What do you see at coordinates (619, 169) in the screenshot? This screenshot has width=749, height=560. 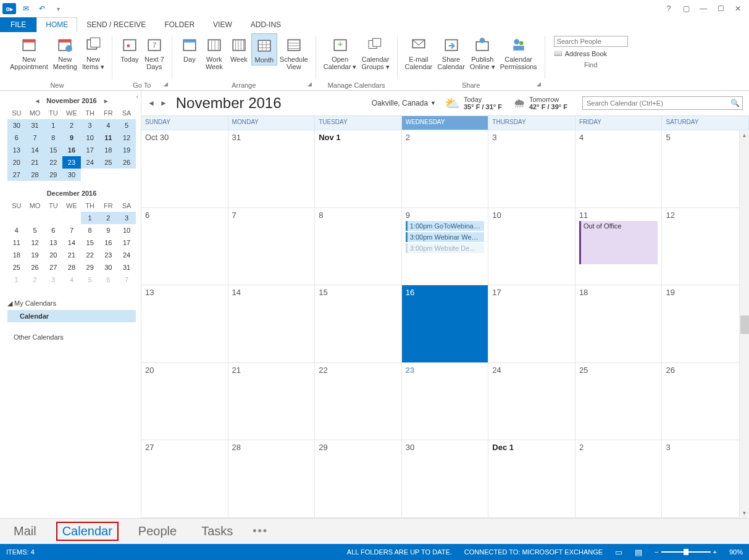 I see `calendar-day: 4` at bounding box center [619, 169].